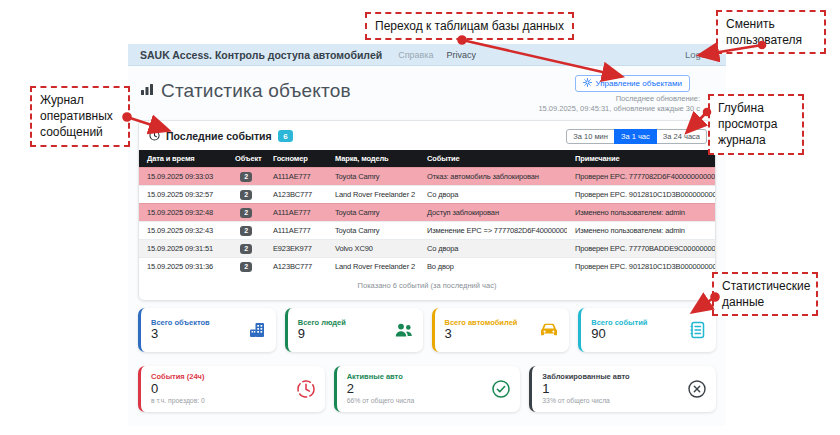 This screenshot has height=435, width=840. Describe the element at coordinates (381, 390) in the screenshot. I see `stat-card-value: 2` at that location.